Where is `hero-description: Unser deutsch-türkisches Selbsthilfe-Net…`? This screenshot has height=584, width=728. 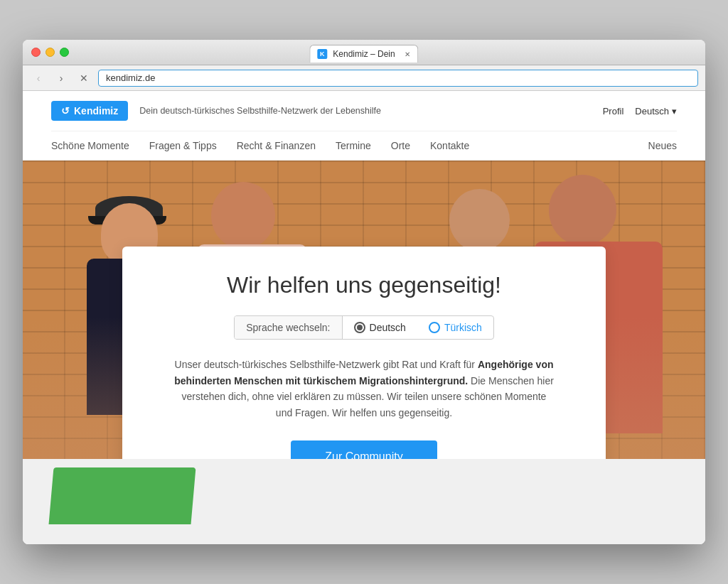
hero-description: Unser deutsch-türkisches Selbsthilfe-Net… is located at coordinates (364, 389).